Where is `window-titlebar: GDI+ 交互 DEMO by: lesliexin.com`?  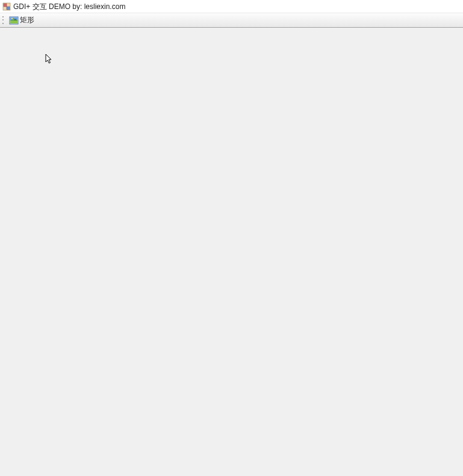
window-titlebar: GDI+ 交互 DEMO by: lesliexin.com is located at coordinates (231, 7).